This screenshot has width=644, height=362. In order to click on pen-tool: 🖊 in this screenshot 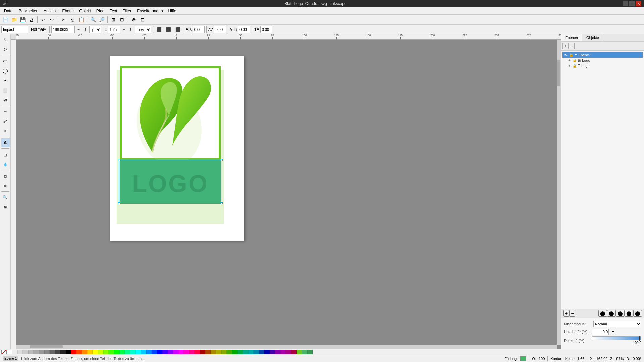, I will do `click(5, 121)`.